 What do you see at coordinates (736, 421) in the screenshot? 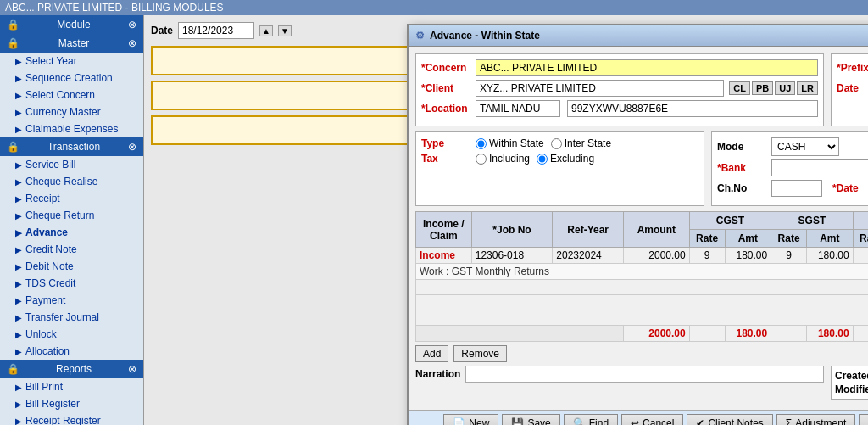
I see `client-notes-label: Client Notes` at bounding box center [736, 421].